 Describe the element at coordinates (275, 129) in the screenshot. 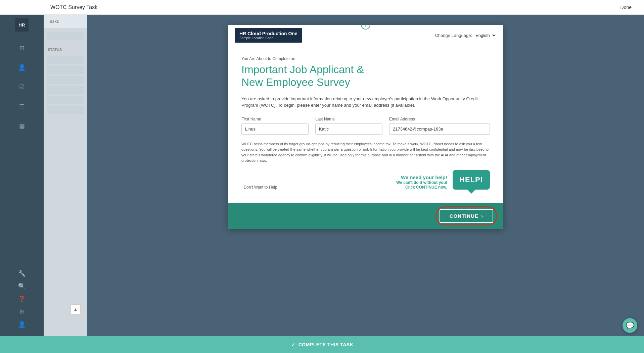

I see `first-name-input` at that location.